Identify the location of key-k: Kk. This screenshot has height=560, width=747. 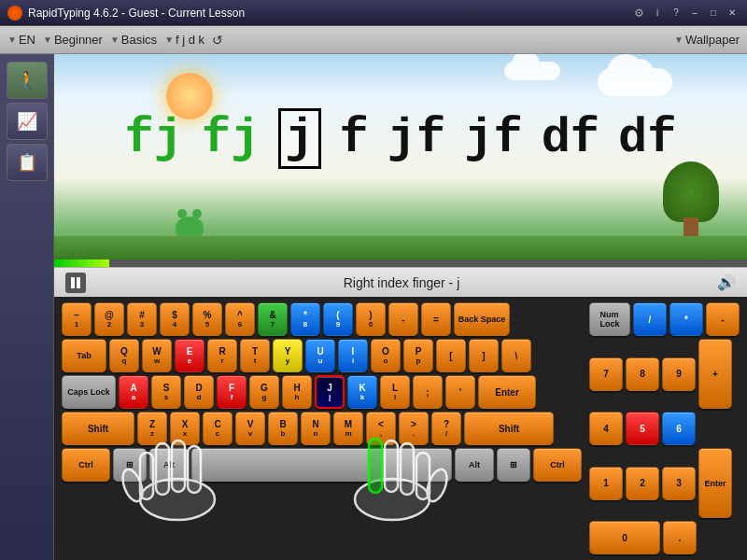
(362, 392).